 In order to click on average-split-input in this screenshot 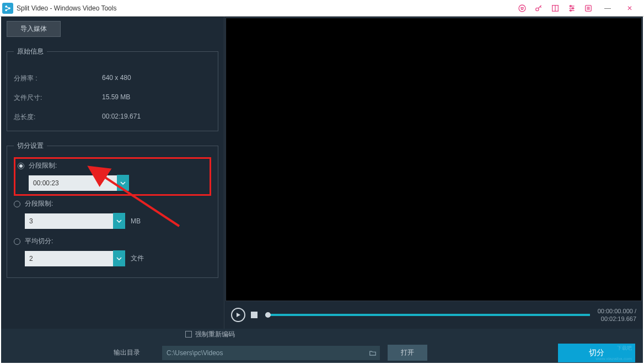, I will do `click(69, 259)`.